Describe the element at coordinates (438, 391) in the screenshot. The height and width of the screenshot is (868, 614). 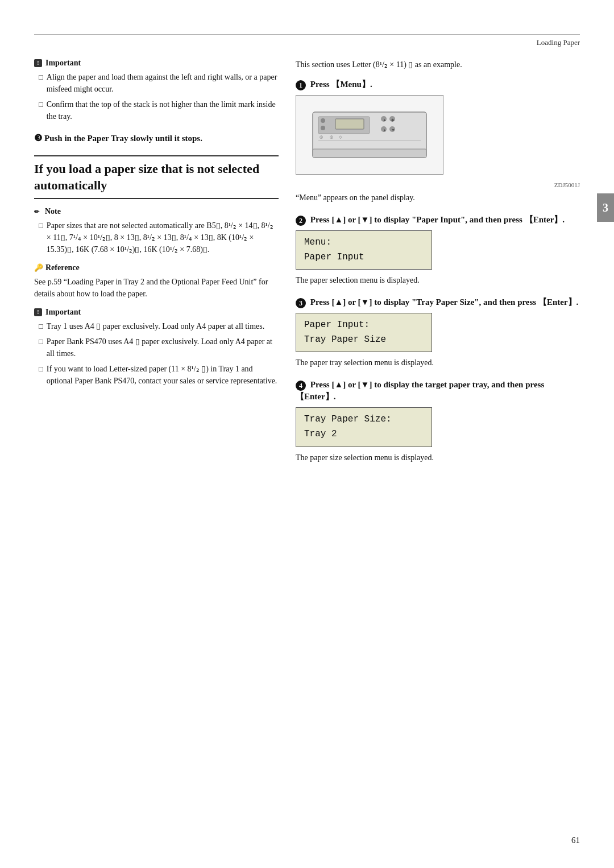
I see `step-4-heading: 4 Press [▲] or [▼] to display the target…` at that location.